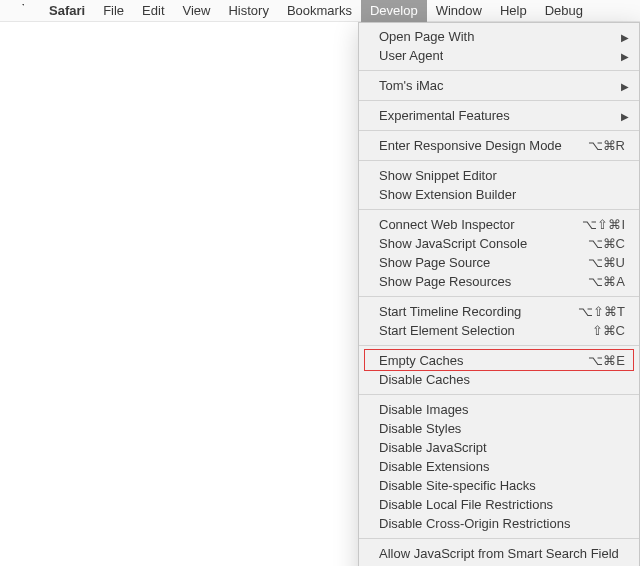 This screenshot has height=566, width=640. I want to click on menu-item-show-snippet-editor: Show Snippet Editor, so click(499, 176).